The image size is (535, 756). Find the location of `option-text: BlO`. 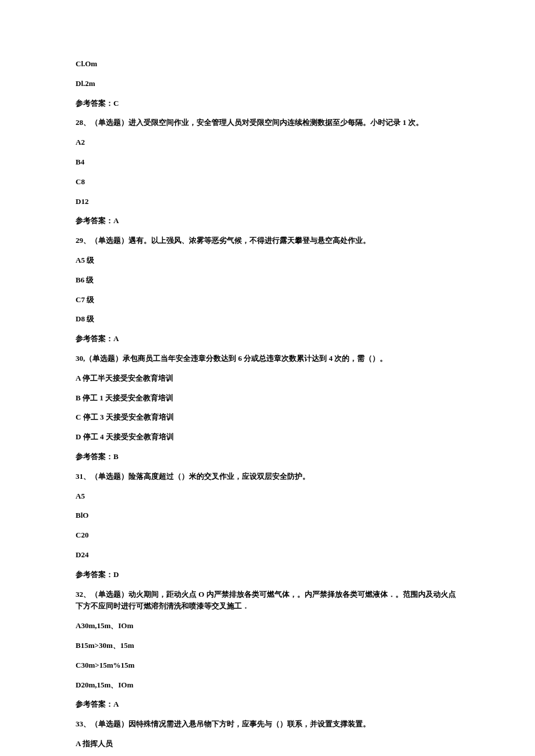

option-text: BlO is located at coordinates (268, 516).